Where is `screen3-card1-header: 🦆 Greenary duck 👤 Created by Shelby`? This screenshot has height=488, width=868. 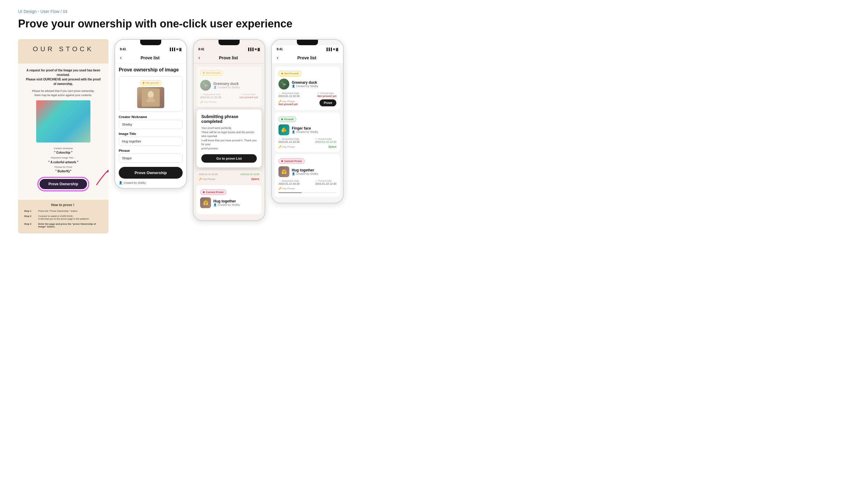 screen3-card1-header: 🦆 Greenary duck 👤 Created by Shelby is located at coordinates (229, 85).